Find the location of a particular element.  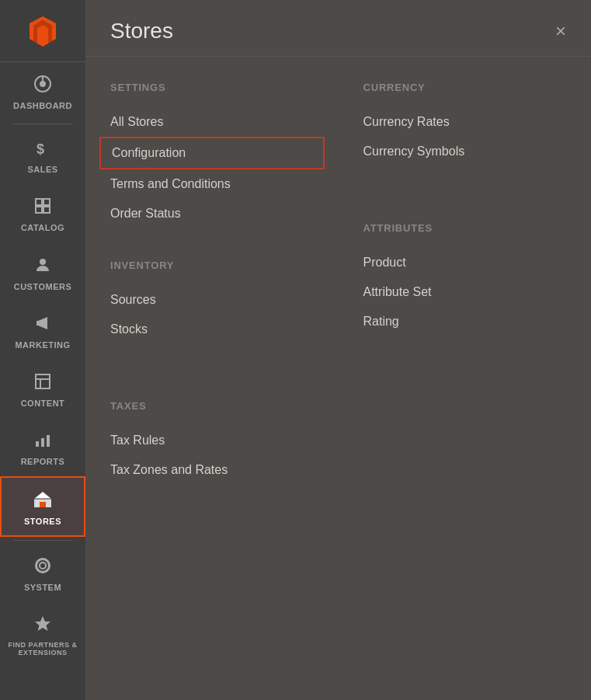

currency-section-header: Currency is located at coordinates (465, 87).